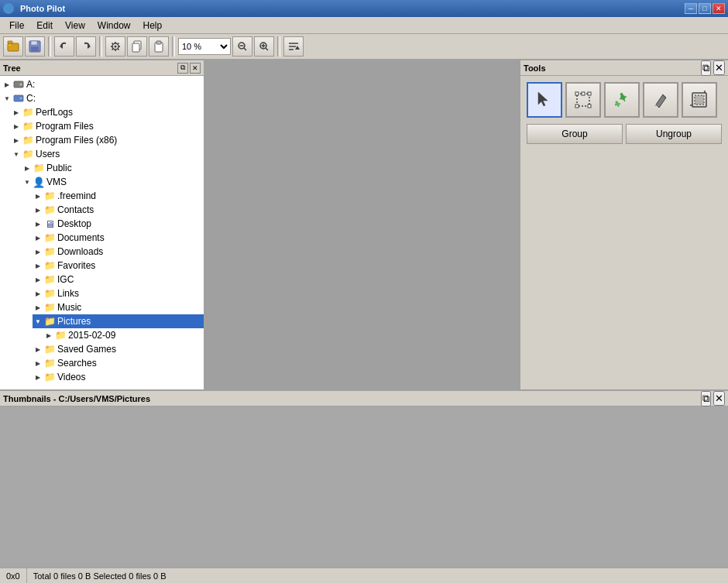  What do you see at coordinates (719, 9) in the screenshot?
I see `close-button: ✕` at bounding box center [719, 9].